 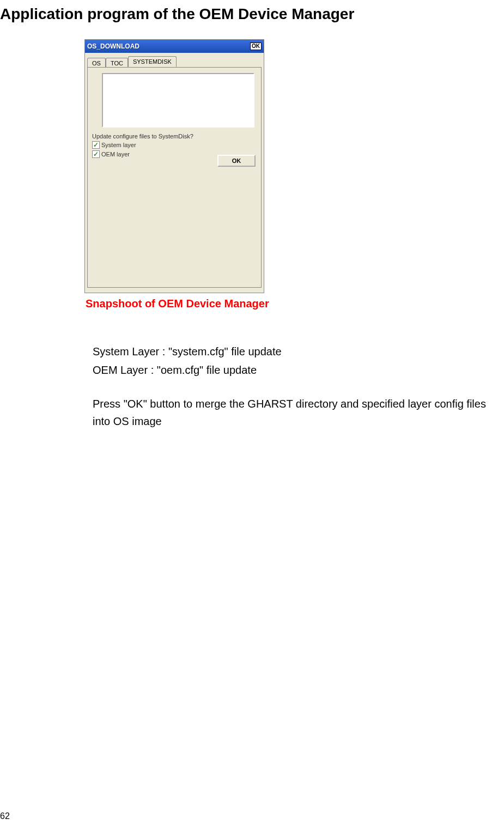 What do you see at coordinates (175, 136) in the screenshot?
I see `question-label: Update configure files to SystemDisk?` at bounding box center [175, 136].